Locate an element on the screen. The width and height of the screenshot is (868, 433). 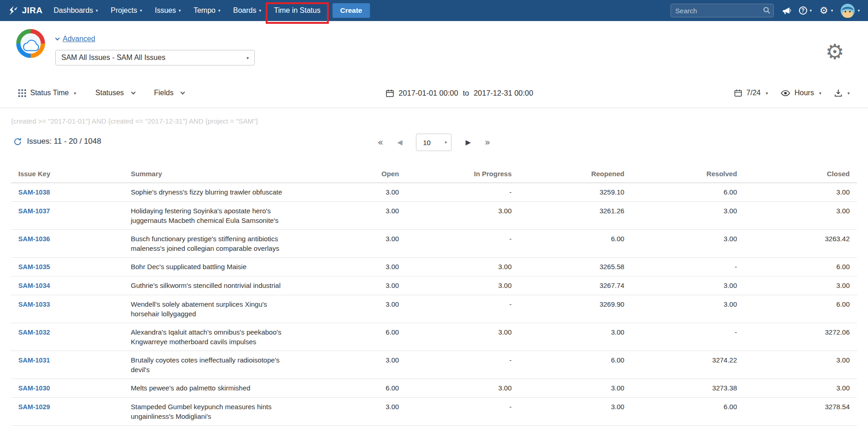
page-size-select: 10 ▾ is located at coordinates (434, 142).